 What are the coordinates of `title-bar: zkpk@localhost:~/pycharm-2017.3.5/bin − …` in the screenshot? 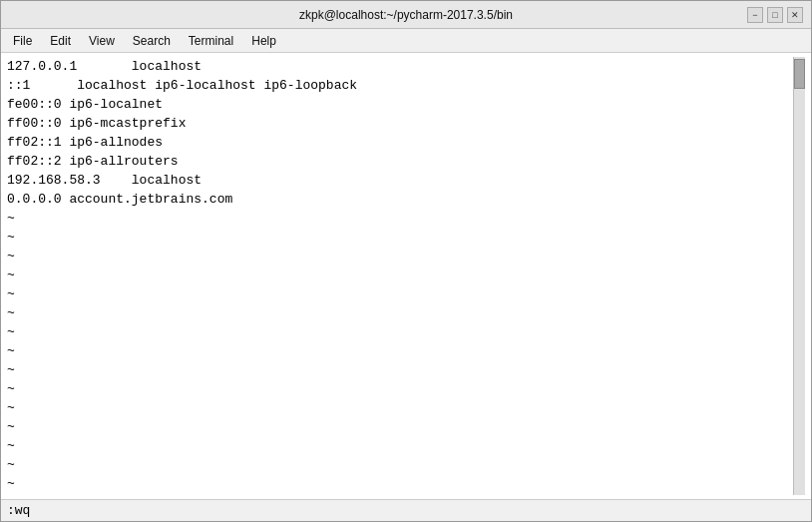 It's located at (406, 15).